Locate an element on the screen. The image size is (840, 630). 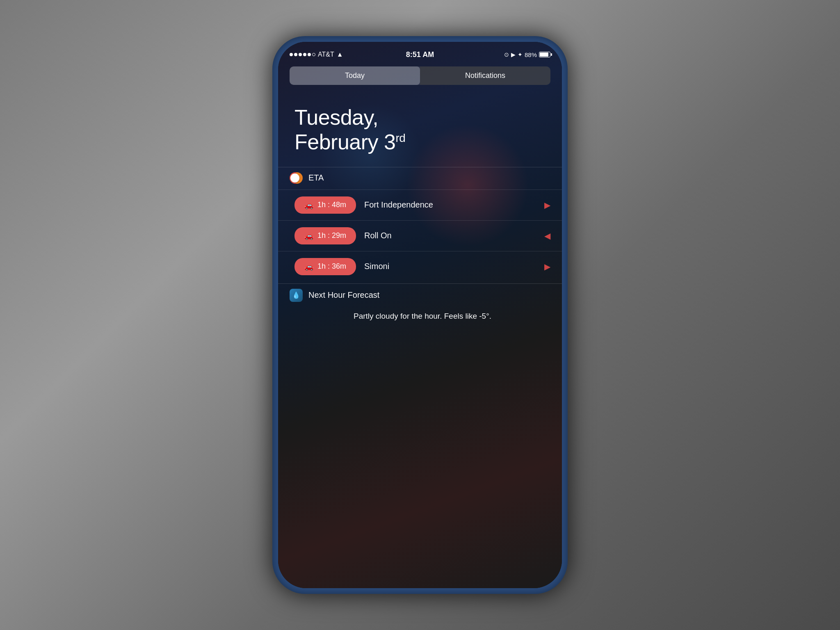
tab-bar: Today Notifications is located at coordinates (420, 75).